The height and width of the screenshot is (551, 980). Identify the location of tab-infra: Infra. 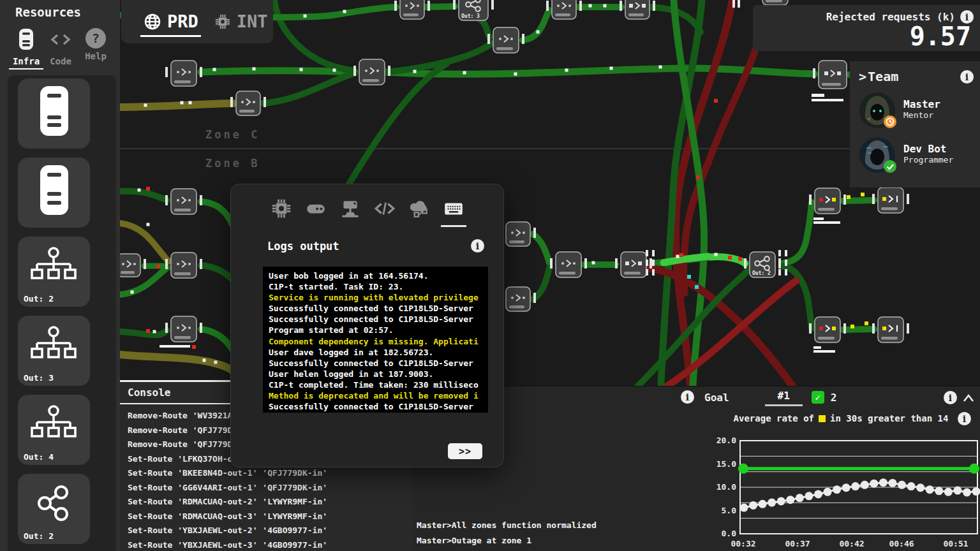
(26, 48).